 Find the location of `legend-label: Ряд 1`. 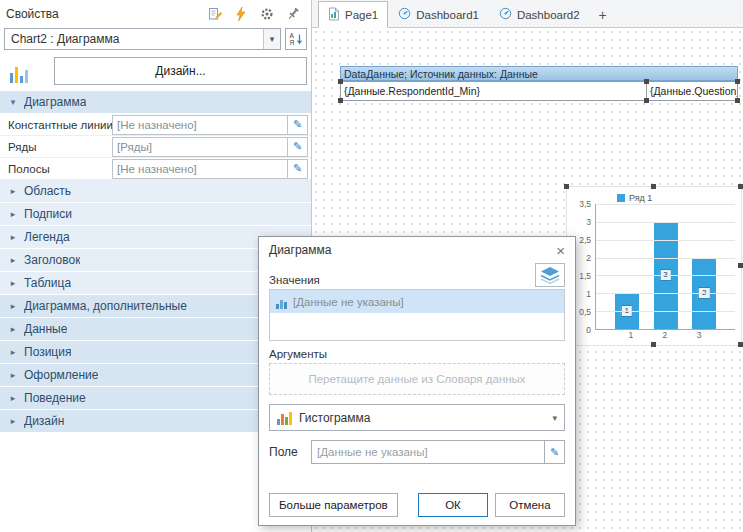

legend-label: Ряд 1 is located at coordinates (640, 198).